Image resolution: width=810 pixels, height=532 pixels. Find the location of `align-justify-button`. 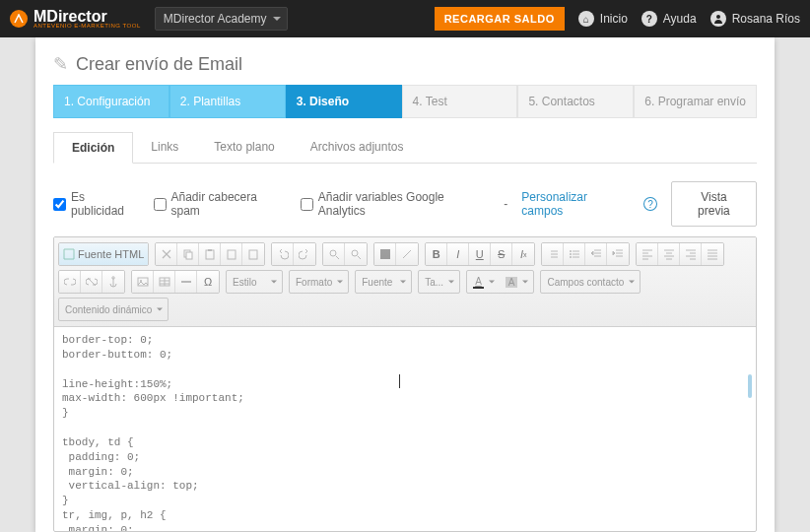

align-justify-button is located at coordinates (712, 254).